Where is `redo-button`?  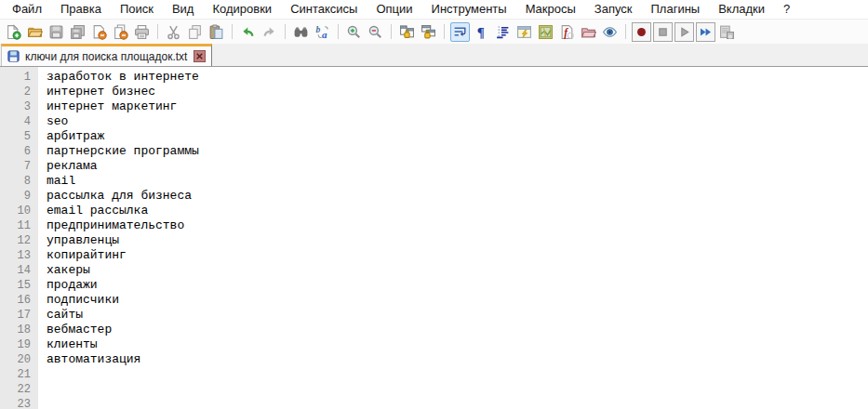
redo-button is located at coordinates (270, 32).